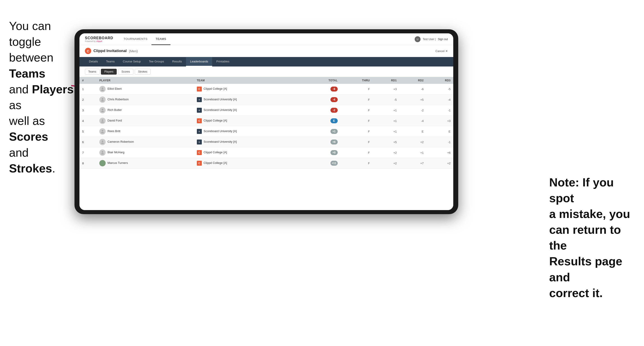 This screenshot has height=346, width=644. I want to click on tab-leaderboards: Leaderboards, so click(199, 62).